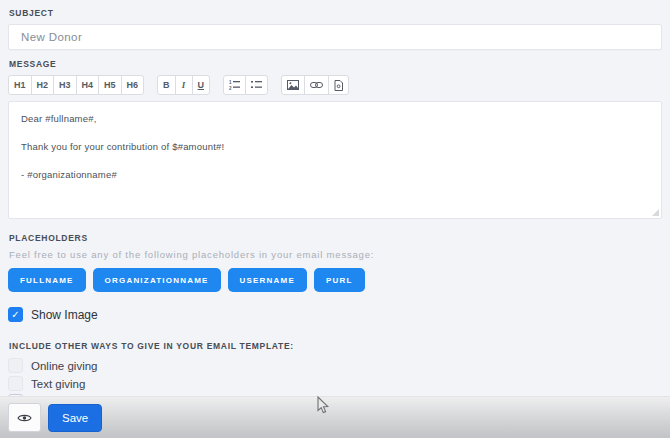 The image size is (670, 438). Describe the element at coordinates (184, 85) in the screenshot. I see `format-button-group: B I U` at that location.